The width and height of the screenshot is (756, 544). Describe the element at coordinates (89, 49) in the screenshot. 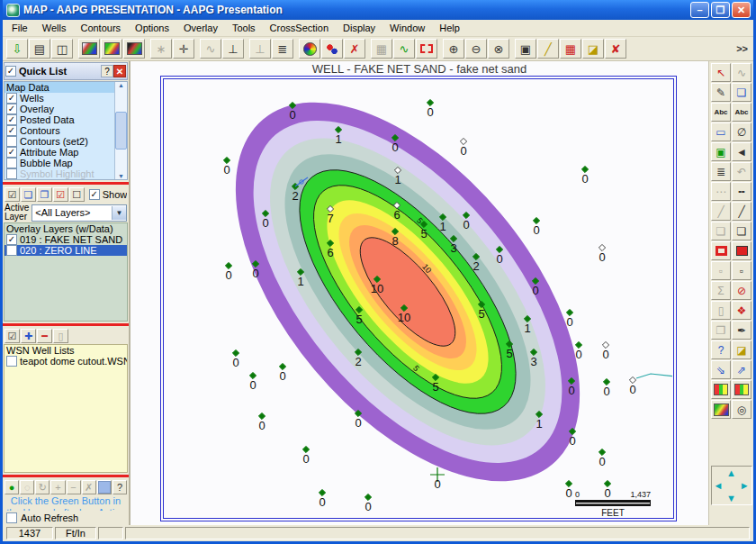

I see `new-map-button` at that location.